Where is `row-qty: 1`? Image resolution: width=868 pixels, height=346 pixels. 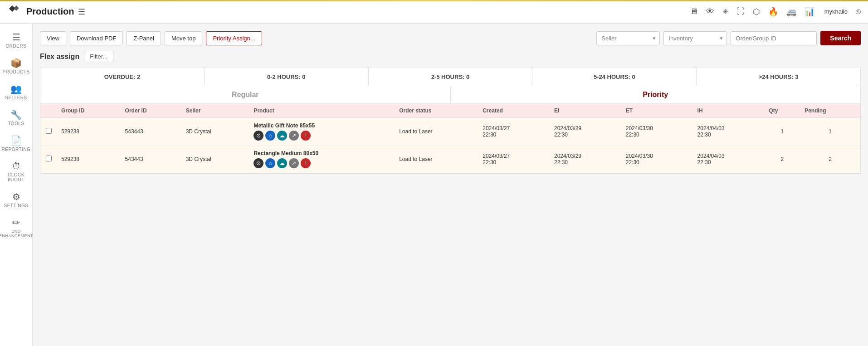 row-qty: 1 is located at coordinates (782, 132).